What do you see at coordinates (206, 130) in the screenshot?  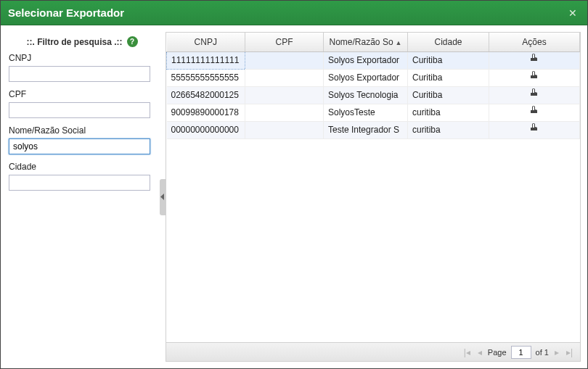 I see `cell-cnpj: 00000000000000` at bounding box center [206, 130].